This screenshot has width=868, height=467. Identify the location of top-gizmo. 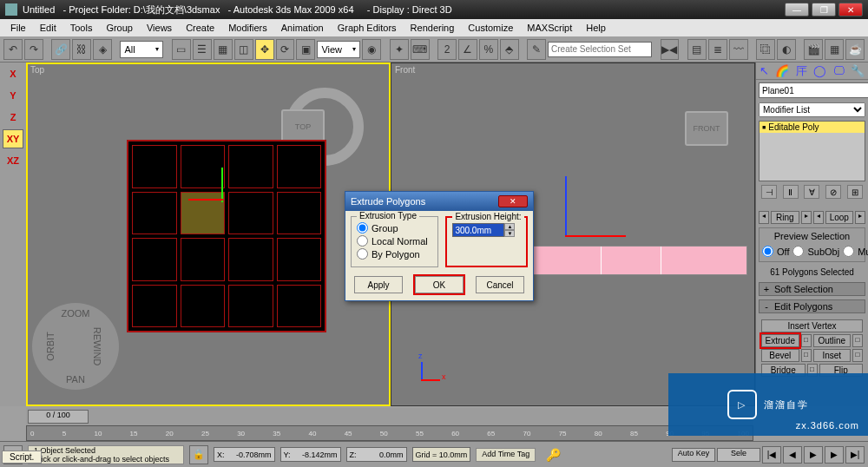
(222, 185).